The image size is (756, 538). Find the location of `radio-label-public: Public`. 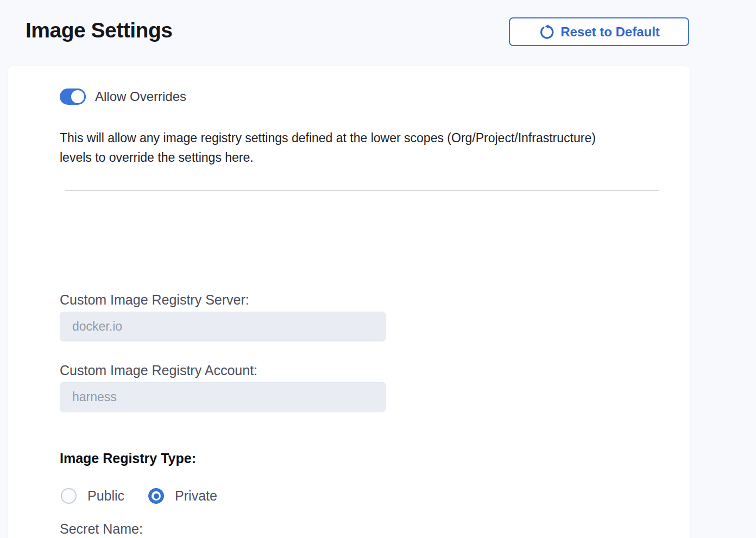

radio-label-public: Public is located at coordinates (106, 496).